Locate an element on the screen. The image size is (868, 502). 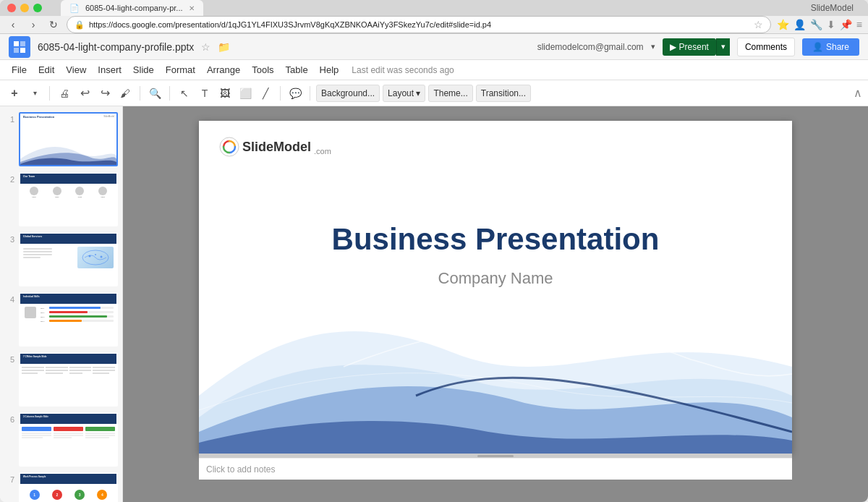
transition-button: Transition... is located at coordinates (503, 93).